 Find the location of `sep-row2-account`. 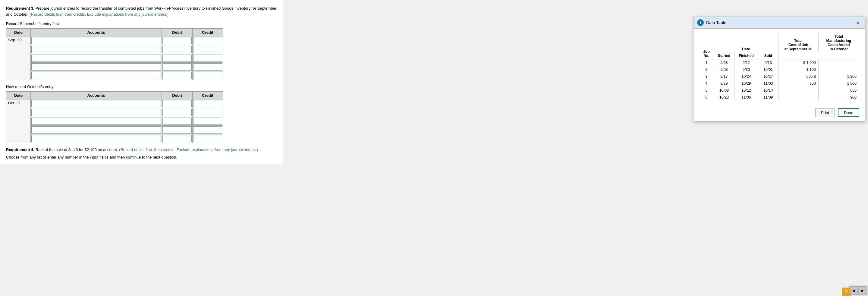

sep-row2-account is located at coordinates (96, 50).